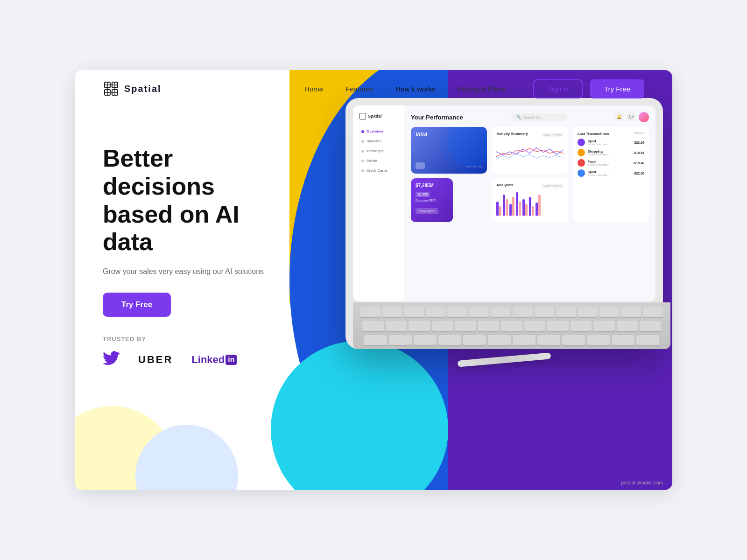 This screenshot has width=747, height=560. Describe the element at coordinates (512, 133) in the screenshot. I see `activity-title: Activity Summary` at that location.